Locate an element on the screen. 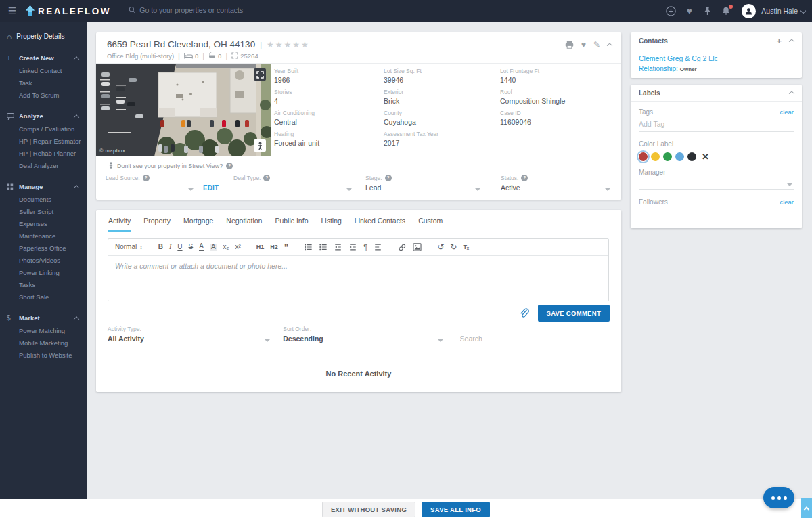  collapse-card-icon is located at coordinates (610, 45).